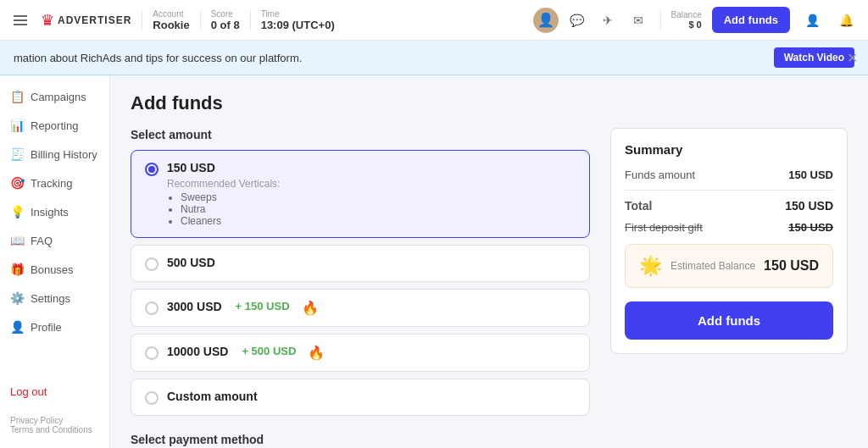 Image resolution: width=868 pixels, height=448 pixels. Describe the element at coordinates (224, 202) in the screenshot. I see `recommended-verticals: Recommended Verticals: Sweeps Nutra Clea…` at that location.